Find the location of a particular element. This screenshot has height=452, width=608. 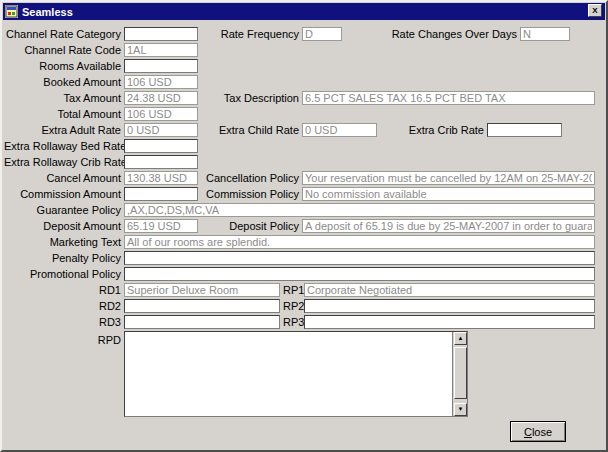

rate-changes-over-days-label: Rate Changes Over Days is located at coordinates (447, 34).